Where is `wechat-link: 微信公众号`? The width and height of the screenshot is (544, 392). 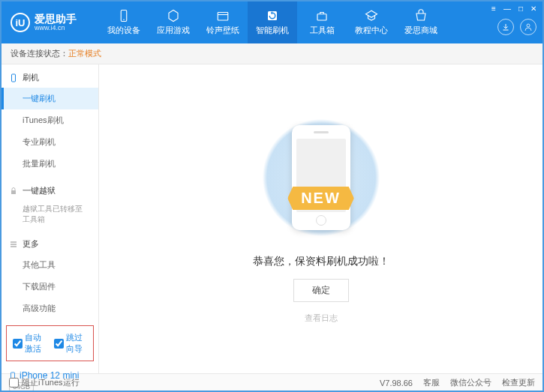
wechat-link: 微信公众号 is located at coordinates (471, 382).